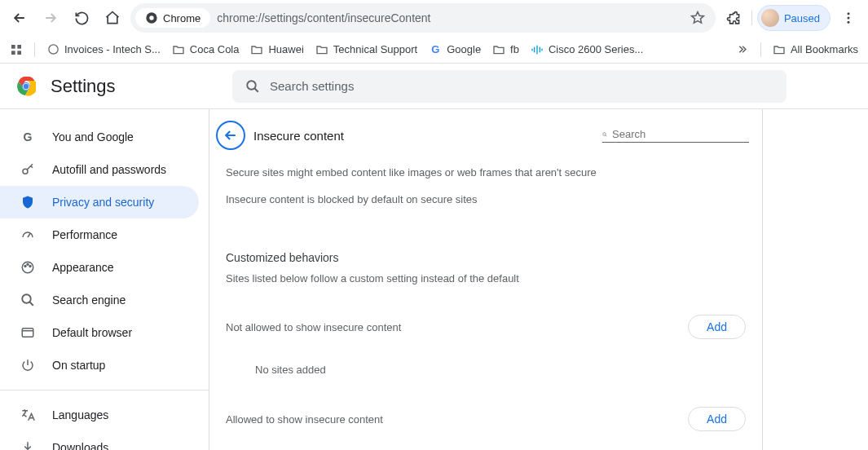 This screenshot has height=450, width=868. I want to click on bookmark-item: Coca Cola, so click(205, 50).